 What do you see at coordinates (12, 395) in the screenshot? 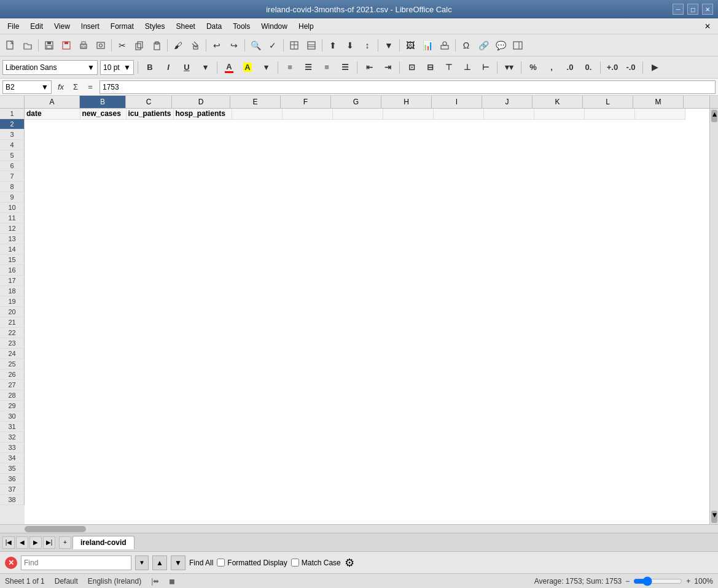
I see `row-num-28: 28` at bounding box center [12, 395].